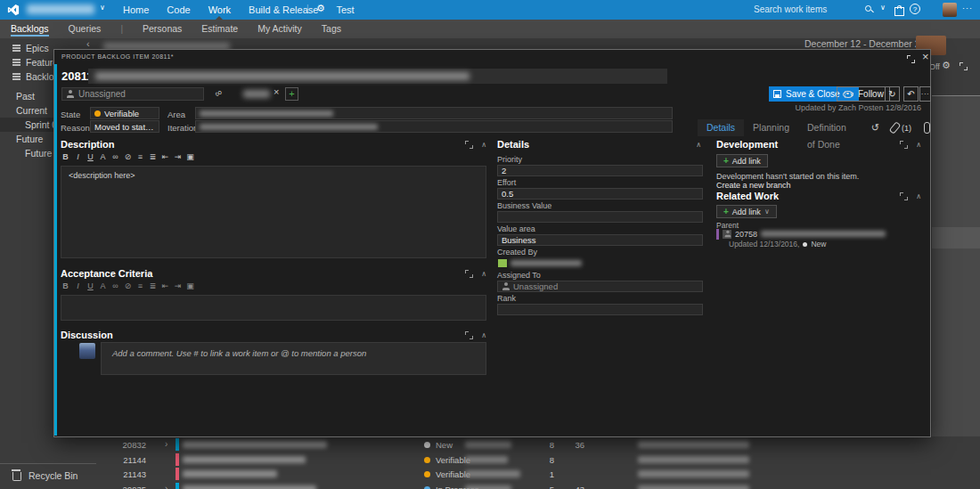 The height and width of the screenshot is (489, 980). Describe the element at coordinates (133, 94) in the screenshot. I see `assigned-to-field: Unassigned` at that location.